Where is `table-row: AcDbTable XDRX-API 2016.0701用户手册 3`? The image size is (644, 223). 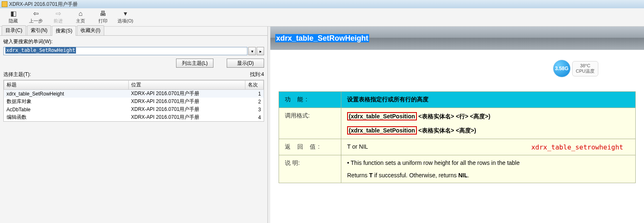 table-row: AcDbTable XDRX-API 2016.0701用户手册 3 is located at coordinates (134, 110).